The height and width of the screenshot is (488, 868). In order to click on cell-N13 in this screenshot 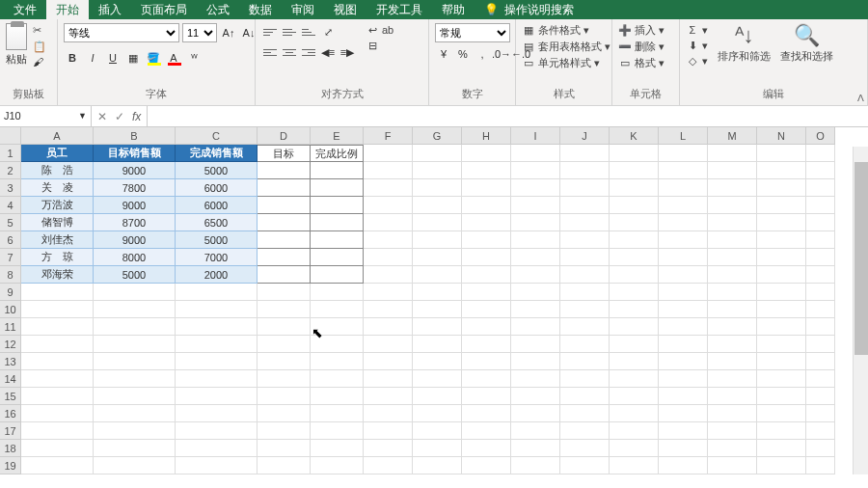, I will do `click(781, 362)`.